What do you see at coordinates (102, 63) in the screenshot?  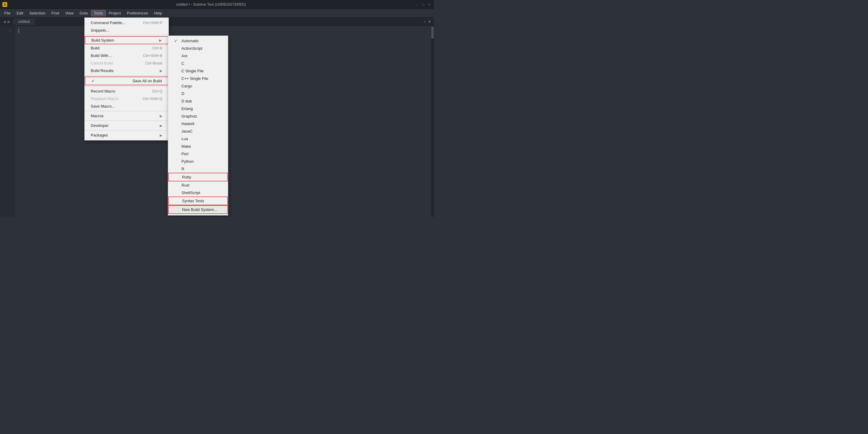 I see `cancel-build-label: Cancel Build` at bounding box center [102, 63].